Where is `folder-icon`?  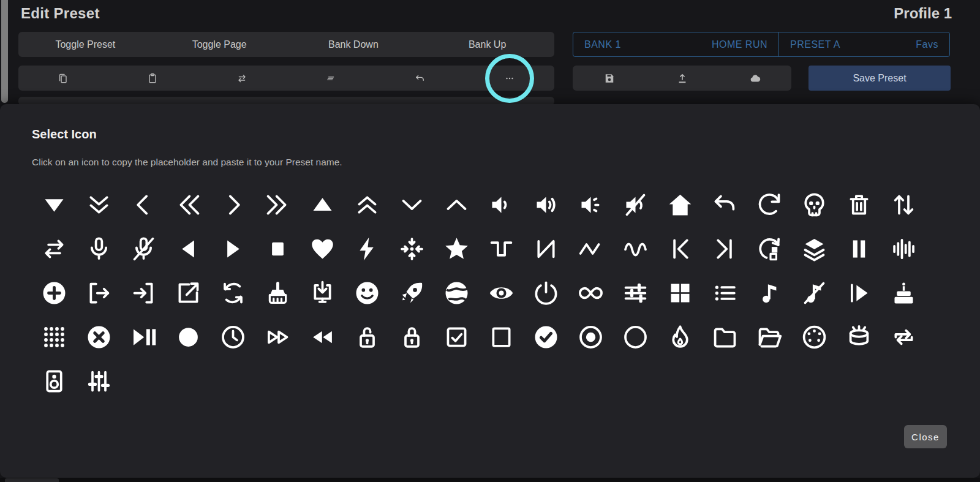
folder-icon is located at coordinates (725, 337).